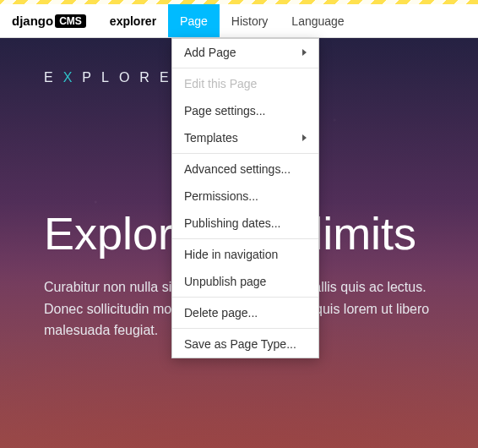  I want to click on toolbar-page-menu: Page, so click(194, 20).